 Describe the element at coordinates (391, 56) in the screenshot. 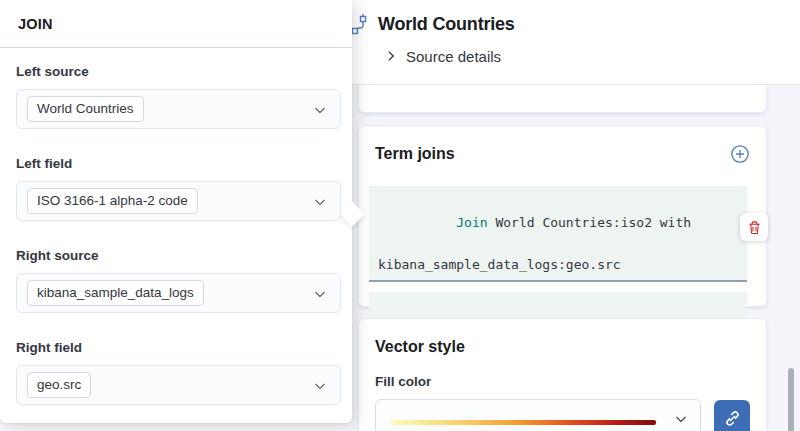

I see `chevron-right-icon` at that location.